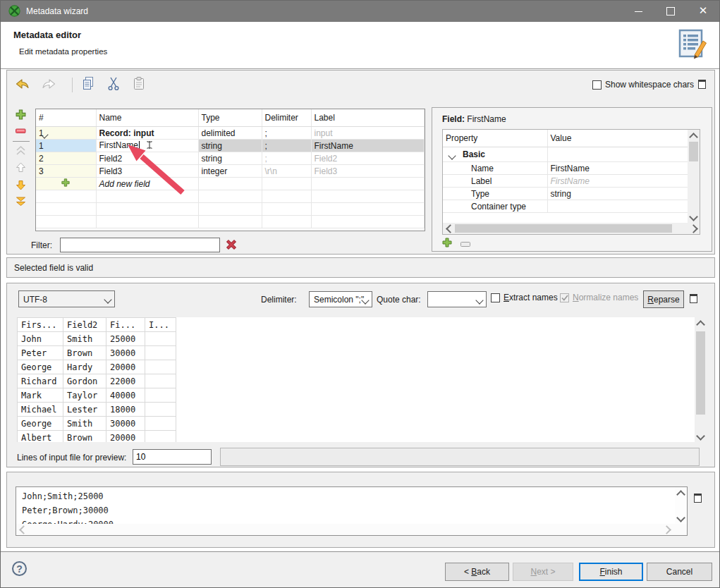 This screenshot has height=588, width=720. What do you see at coordinates (114, 85) in the screenshot?
I see `cut-button` at bounding box center [114, 85].